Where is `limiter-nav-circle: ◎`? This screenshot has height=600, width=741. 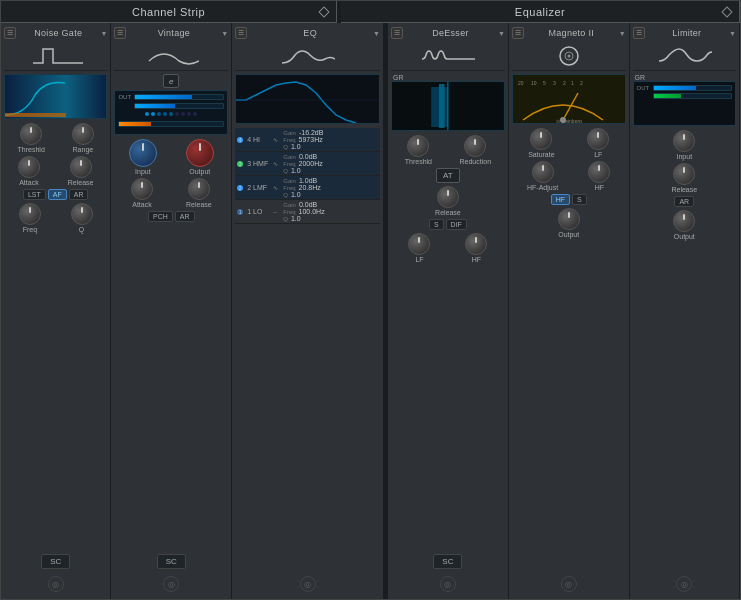
limiter-nav-circle: ◎ is located at coordinates (684, 584).